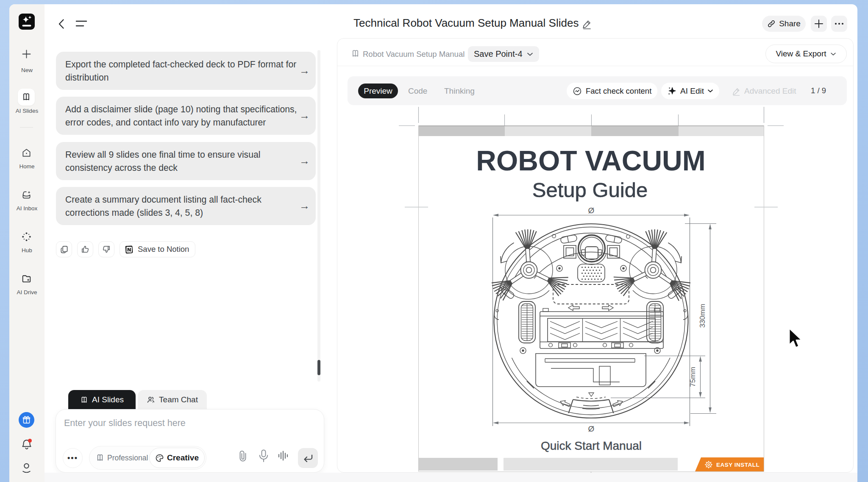  What do you see at coordinates (591, 446) in the screenshot?
I see `svg-text: Quick Start Manual` at bounding box center [591, 446].